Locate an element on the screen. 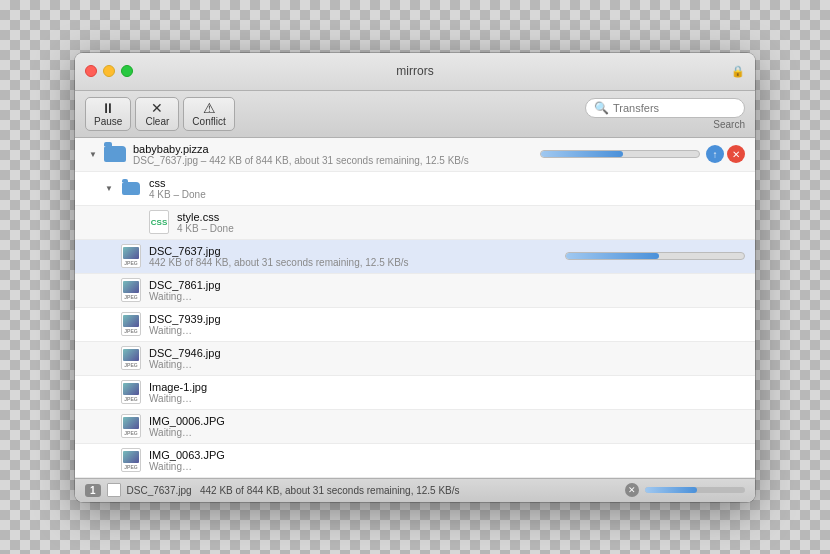 Image resolution: width=830 pixels, height=554 pixels. status-text: DSC_7637.jpg 442 KB of 844 KB, about 31 … is located at coordinates (373, 490).